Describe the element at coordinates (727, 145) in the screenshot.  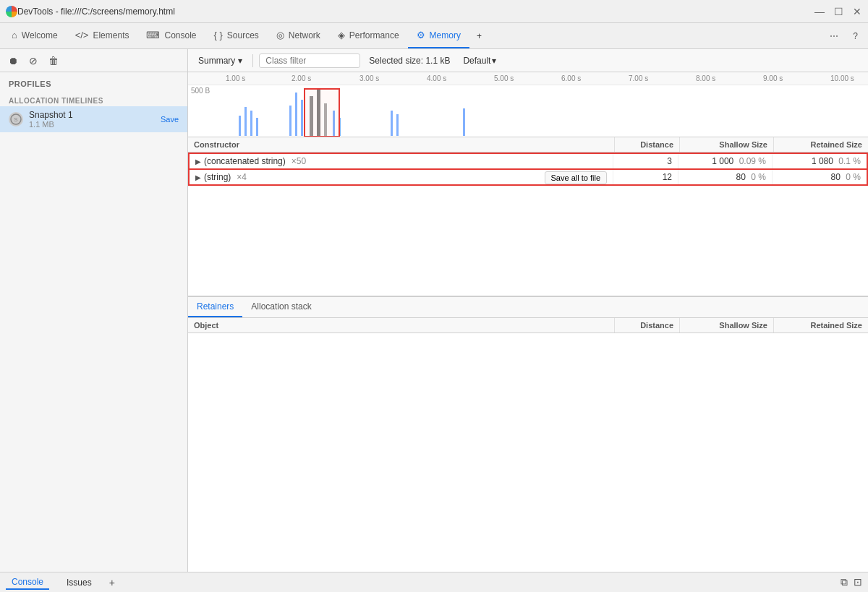
I see `header-shallow: Shallow Size` at that location.